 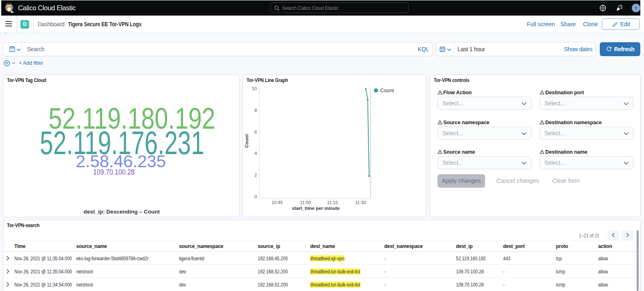 I want to click on svg-text: 0, so click(x=256, y=197).